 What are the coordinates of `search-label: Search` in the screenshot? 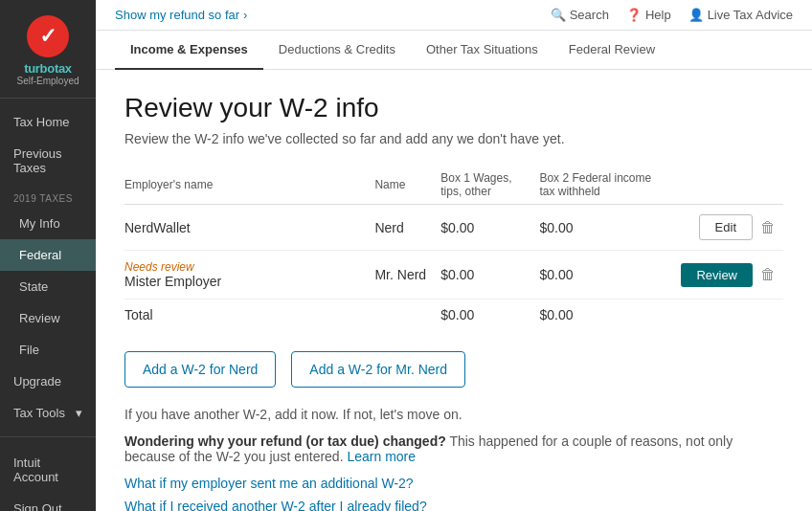 It's located at (590, 15).